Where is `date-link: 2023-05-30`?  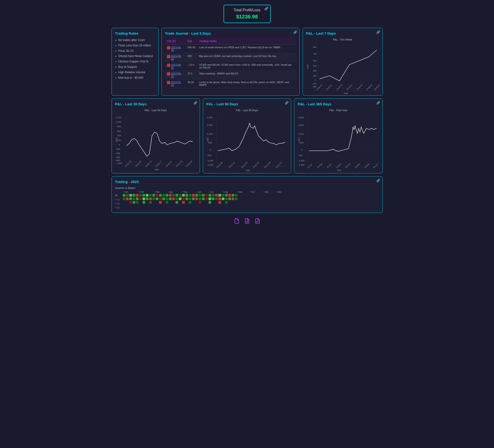
date-link: 2023-05-30 is located at coordinates (177, 84).